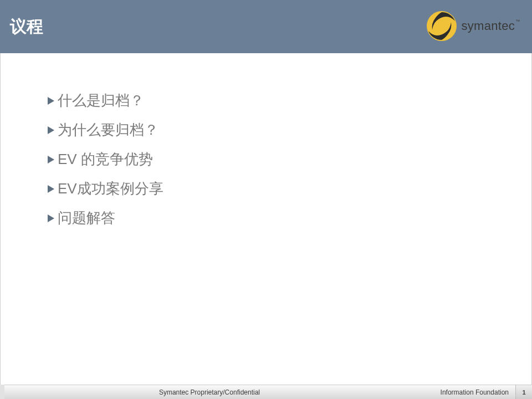 This screenshot has width=532, height=399. I want to click on symantec-logo-icon, so click(442, 26).